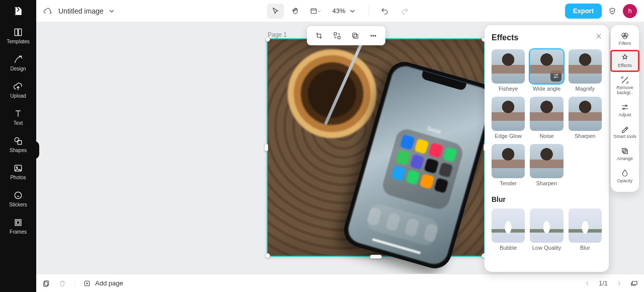 Image resolution: width=644 pixels, height=292 pixels. Describe the element at coordinates (266, 148) in the screenshot. I see `resize-handle-l` at that location.